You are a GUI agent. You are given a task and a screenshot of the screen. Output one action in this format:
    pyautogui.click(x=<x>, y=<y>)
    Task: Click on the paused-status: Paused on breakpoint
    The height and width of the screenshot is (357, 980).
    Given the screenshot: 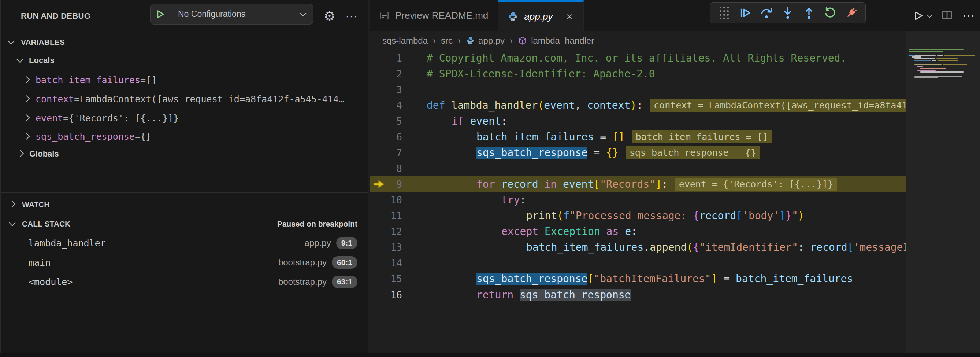 What is the action you would take?
    pyautogui.click(x=317, y=224)
    